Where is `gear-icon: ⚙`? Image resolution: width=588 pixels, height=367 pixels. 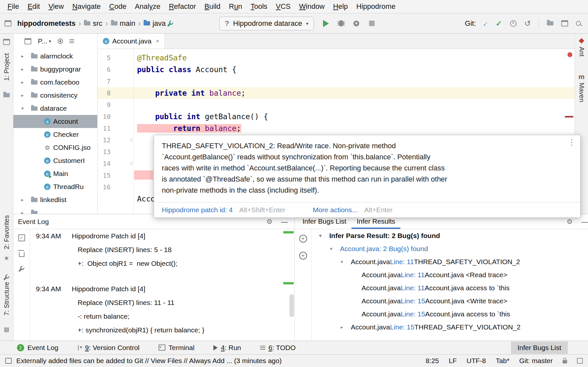 gear-icon: ⚙ is located at coordinates (570, 222).